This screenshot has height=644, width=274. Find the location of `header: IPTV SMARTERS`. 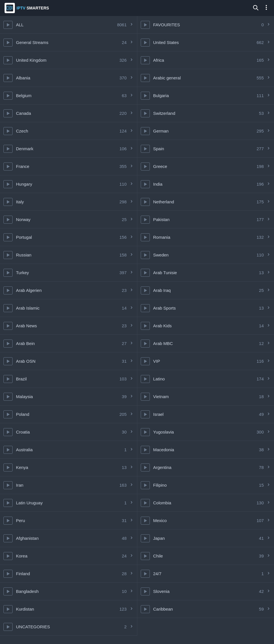

header: IPTV SMARTERS is located at coordinates (137, 8).